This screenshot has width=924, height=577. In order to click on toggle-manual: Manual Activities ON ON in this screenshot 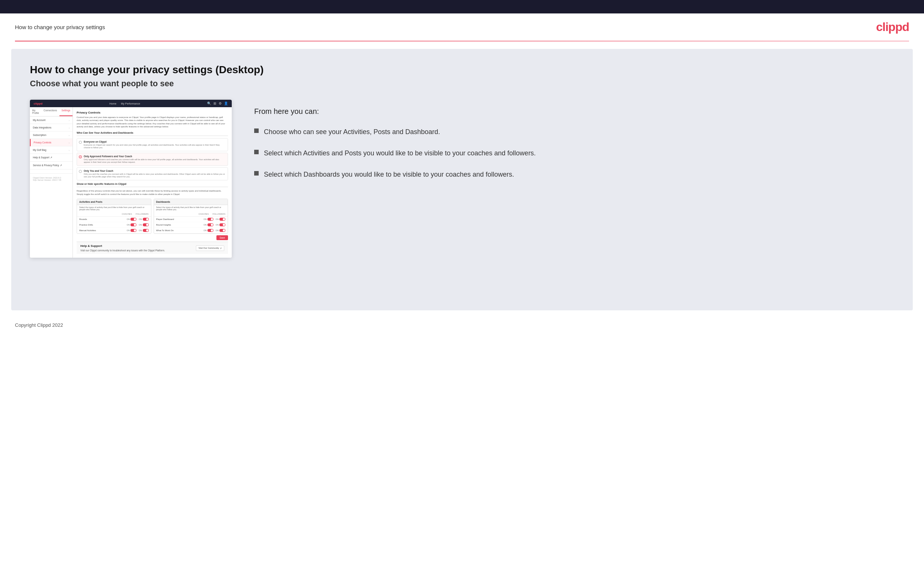, I will do `click(114, 230)`.